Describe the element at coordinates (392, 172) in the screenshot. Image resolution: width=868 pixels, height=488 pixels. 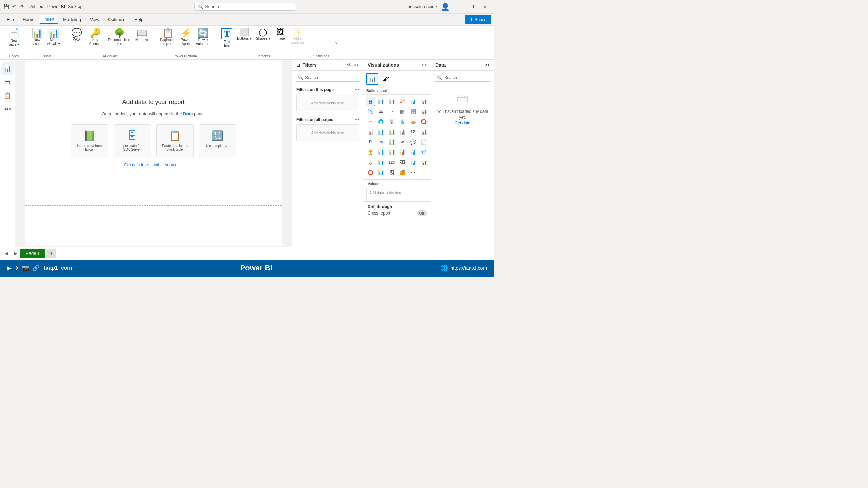
I see `viz-photo: 🖼` at that location.